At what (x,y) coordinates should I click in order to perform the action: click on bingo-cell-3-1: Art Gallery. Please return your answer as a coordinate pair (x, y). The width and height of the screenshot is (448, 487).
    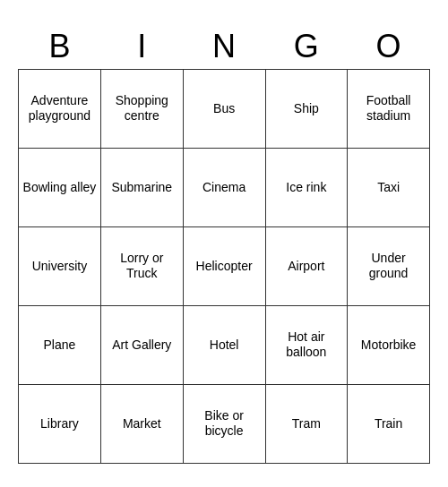
    Looking at the image, I should click on (142, 345).